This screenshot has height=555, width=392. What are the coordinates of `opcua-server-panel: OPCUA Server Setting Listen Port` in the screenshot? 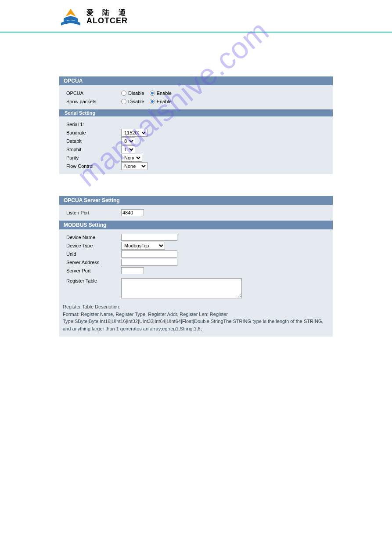 It's located at (196, 208).